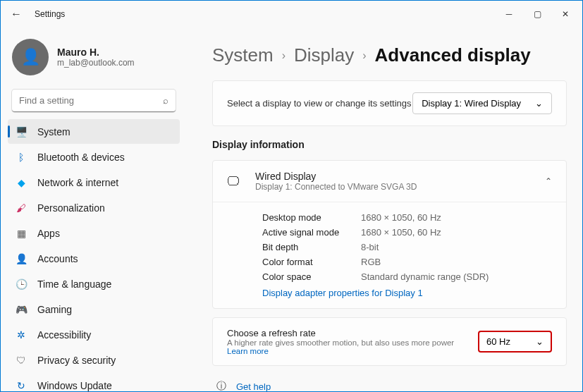 Image resolution: width=583 pixels, height=392 pixels. What do you see at coordinates (21, 208) in the screenshot?
I see `nav-icon: 🖌` at bounding box center [21, 208].